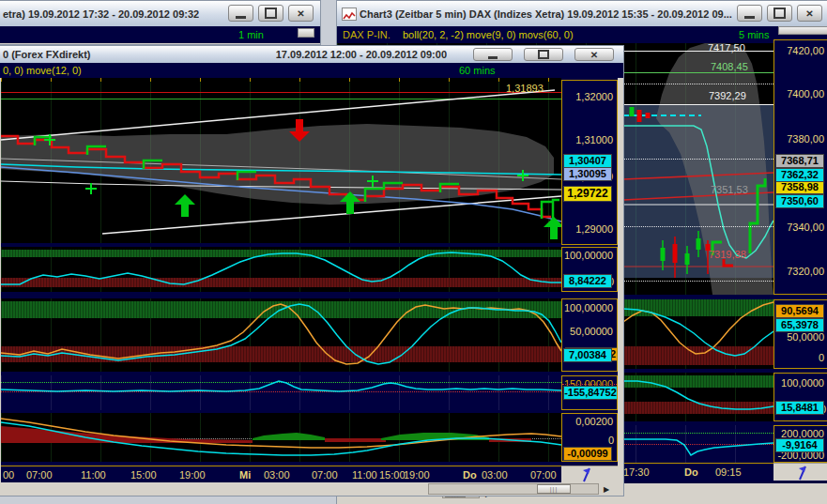 Image resolution: width=827 pixels, height=504 pixels. What do you see at coordinates (590, 335) in the screenshot?
I see `axis-box-indicator-2: 100,00000 50,00000 0 2 7,00384` at bounding box center [590, 335].